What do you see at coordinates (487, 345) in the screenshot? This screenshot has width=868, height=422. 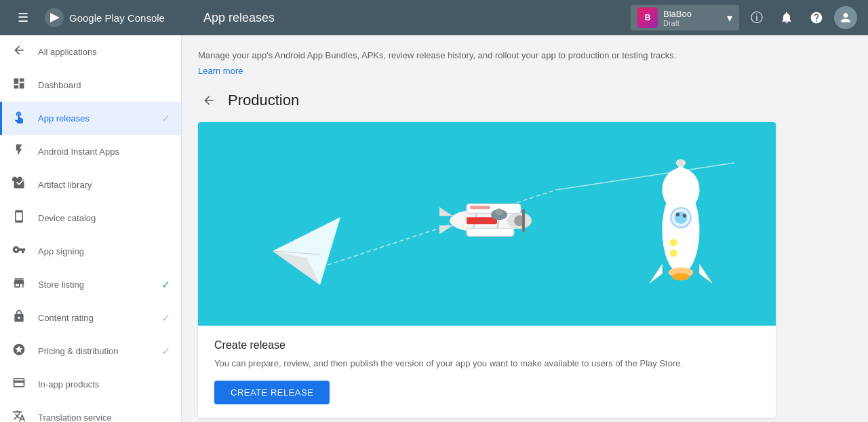 I see `create-release-title: Create release` at bounding box center [487, 345].